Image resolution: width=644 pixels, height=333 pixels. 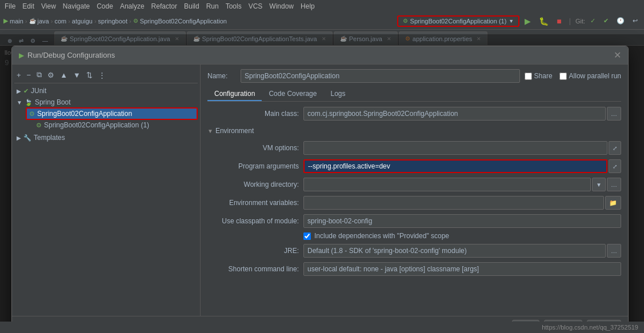 What do you see at coordinates (29, 75) in the screenshot?
I see `remove-config-button: −` at bounding box center [29, 75].